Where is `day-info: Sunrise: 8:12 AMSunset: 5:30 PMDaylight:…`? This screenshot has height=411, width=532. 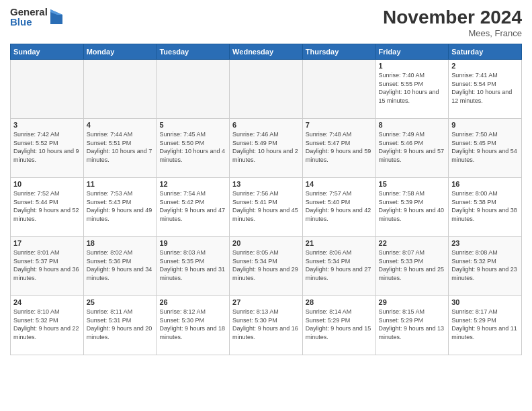
day-info: Sunrise: 8:12 AMSunset: 5:30 PMDaylight:… is located at coordinates (193, 324).